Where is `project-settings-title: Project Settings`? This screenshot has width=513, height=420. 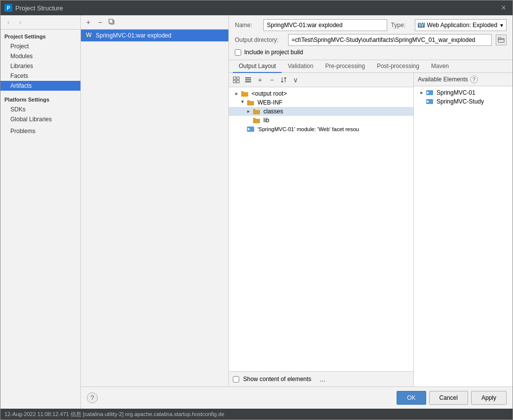 project-settings-title: Project Settings is located at coordinates (40, 35).